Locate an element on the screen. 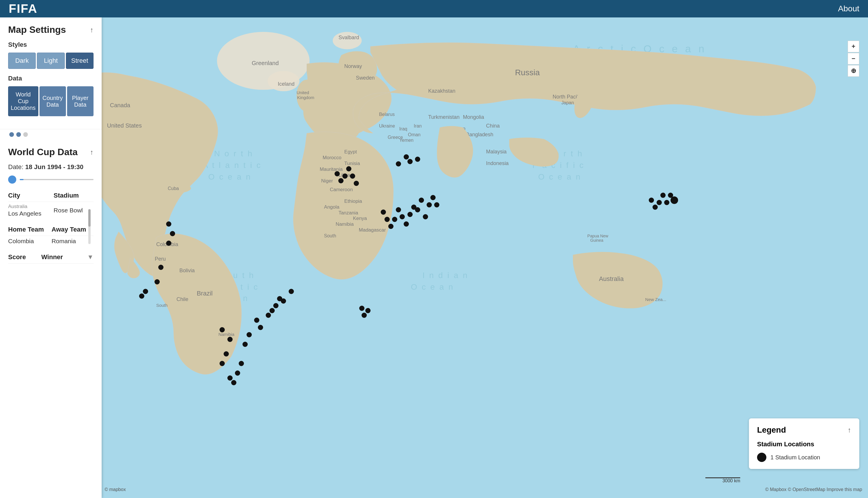 Image resolution: width=868 pixels, height=498 pixels. city-header: City is located at coordinates (31, 196).